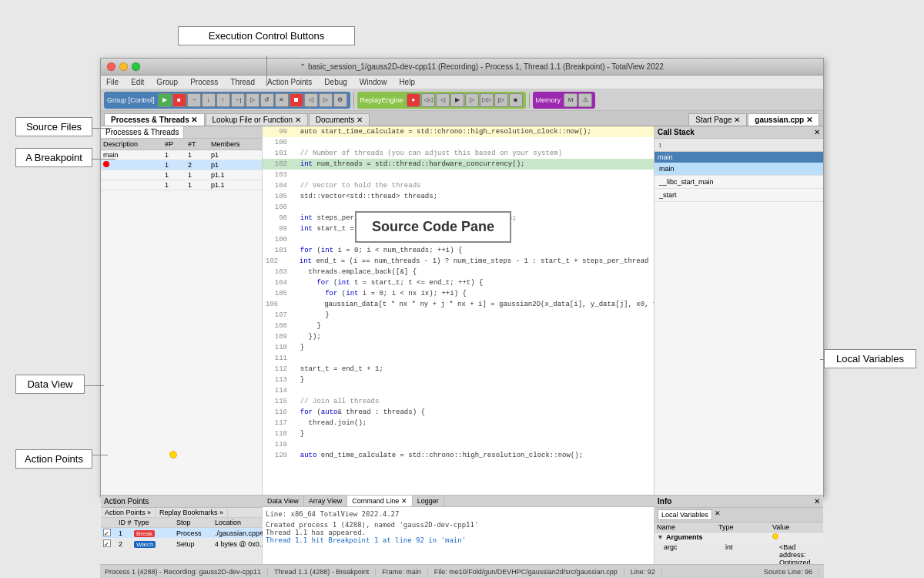 The width and height of the screenshot is (924, 578). I want to click on tab-processes-threads: Processes & Threads ✕, so click(154, 119).